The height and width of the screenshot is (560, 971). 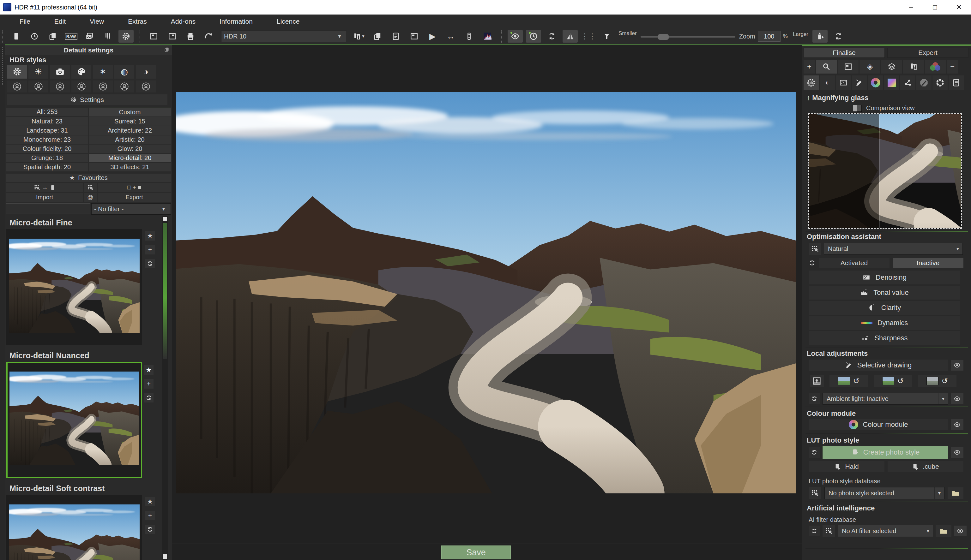 I want to click on style-settings-icon, so click(x=17, y=72).